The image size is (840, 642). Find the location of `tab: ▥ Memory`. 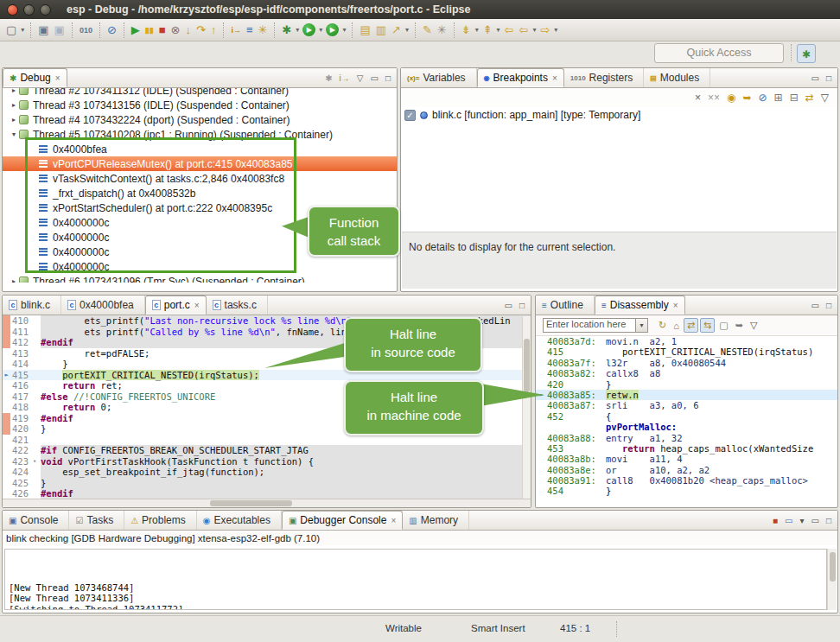

tab: ▥ Memory is located at coordinates (436, 520).